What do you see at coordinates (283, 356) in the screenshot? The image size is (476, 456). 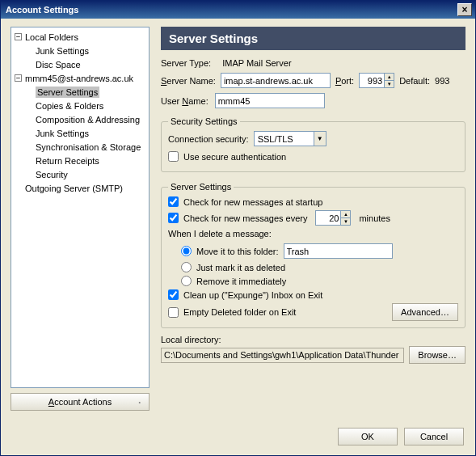 I see `local-dir-value: C:\Documents and Settings\gwh1\Applicati…` at bounding box center [283, 356].